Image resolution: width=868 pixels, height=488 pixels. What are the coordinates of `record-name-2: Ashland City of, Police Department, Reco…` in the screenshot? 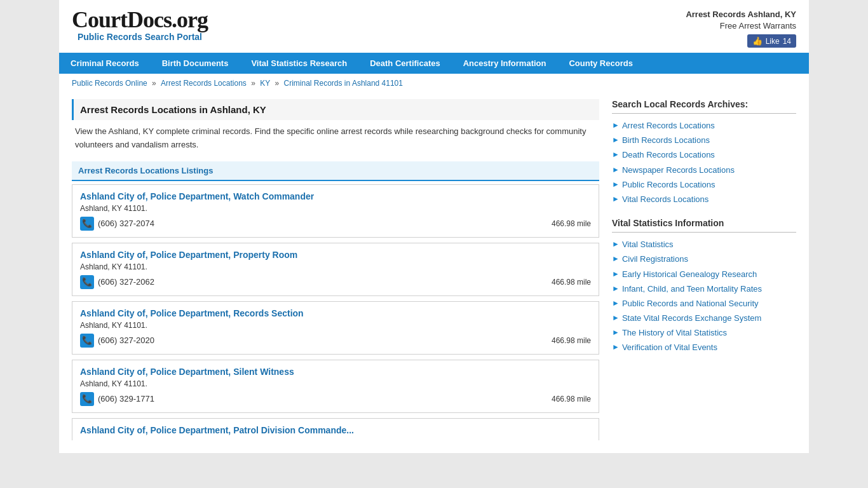 It's located at (336, 313).